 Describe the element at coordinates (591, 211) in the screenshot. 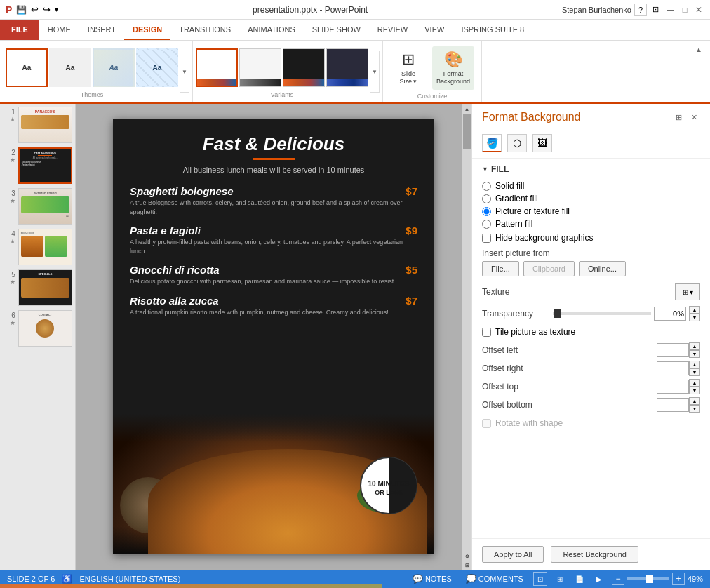

I see `radio-picture-fill: Picture or texture fill` at that location.